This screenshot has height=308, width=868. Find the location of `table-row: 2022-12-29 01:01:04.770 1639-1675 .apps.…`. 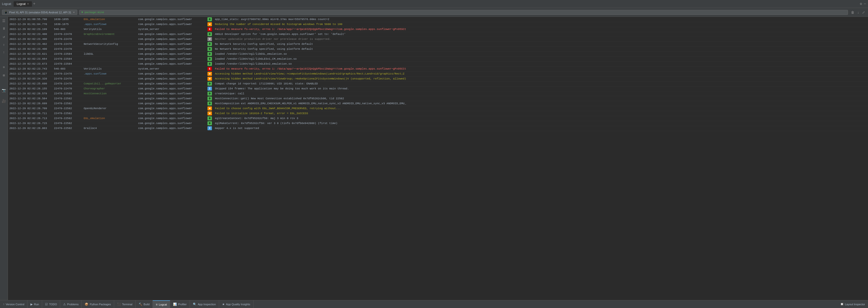

table-row: 2022-12-29 01:01:04.770 1639-1675 .apps.… is located at coordinates (438, 24).